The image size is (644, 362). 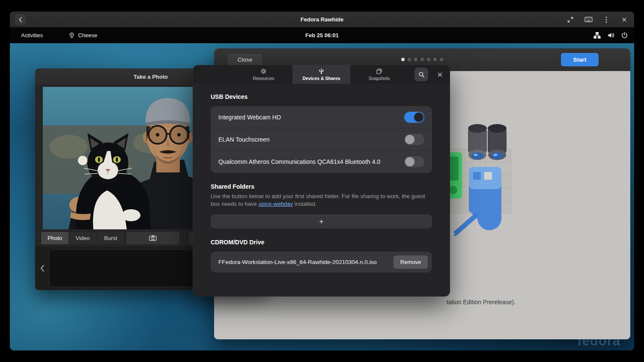 I want to click on tab-snapshots-label: Snapshots, so click(x=379, y=78).